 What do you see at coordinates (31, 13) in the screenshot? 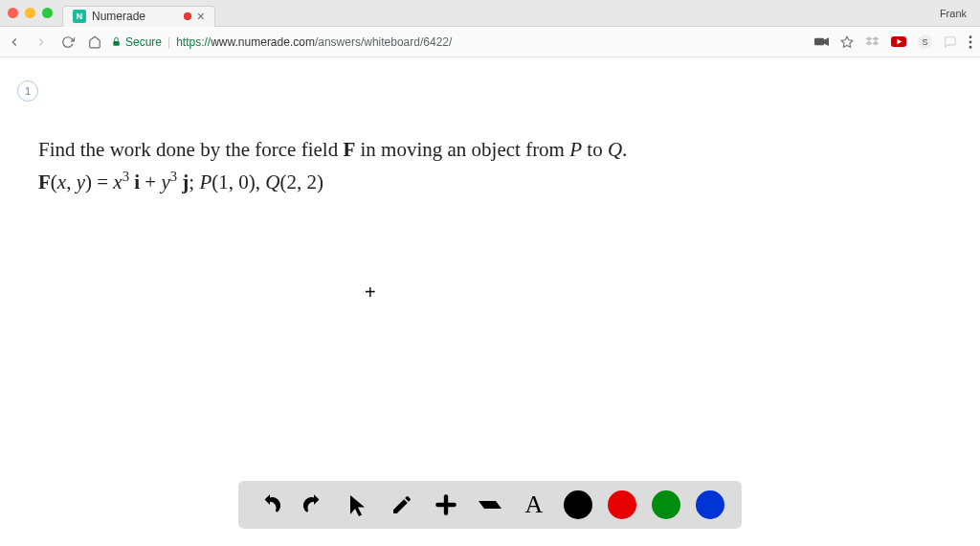
I see `traffic-lights` at bounding box center [31, 13].